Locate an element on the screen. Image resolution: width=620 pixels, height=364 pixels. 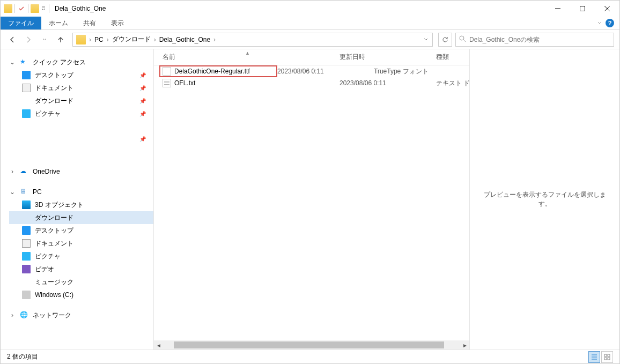
file-name: DelaGothicOne-Regular.ttf is located at coordinates (212, 71).